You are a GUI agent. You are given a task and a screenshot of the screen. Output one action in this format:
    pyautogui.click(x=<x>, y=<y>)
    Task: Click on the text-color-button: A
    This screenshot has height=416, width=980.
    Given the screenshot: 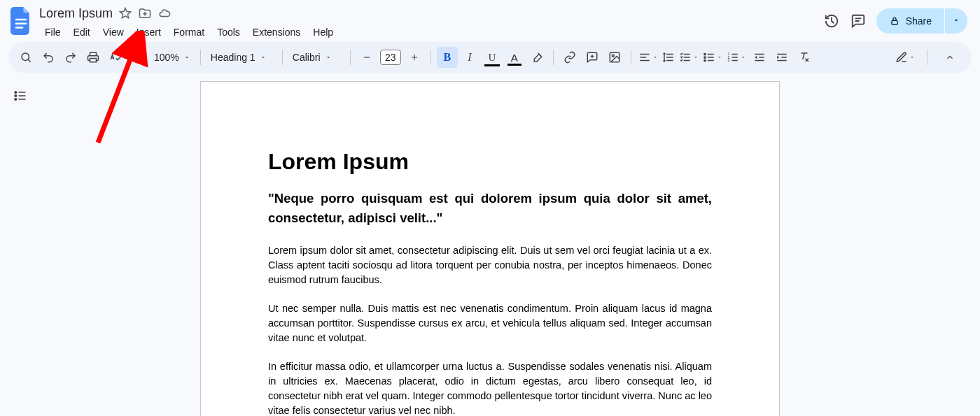 What is the action you would take?
    pyautogui.click(x=514, y=57)
    